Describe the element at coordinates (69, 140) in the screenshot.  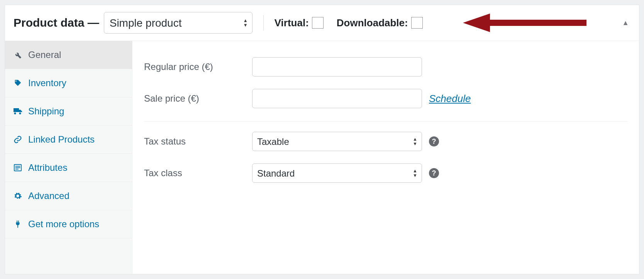
I see `tab-linked-products: Linked Products` at that location.